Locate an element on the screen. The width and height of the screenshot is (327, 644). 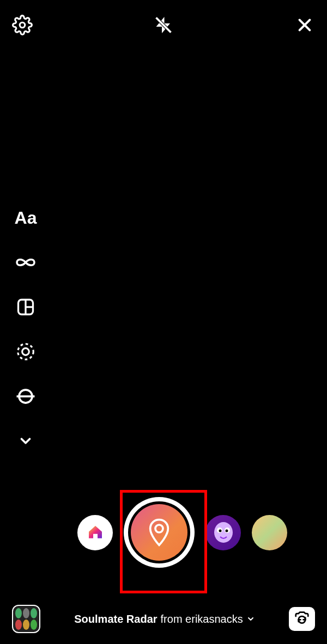
level-icon is located at coordinates (26, 396).